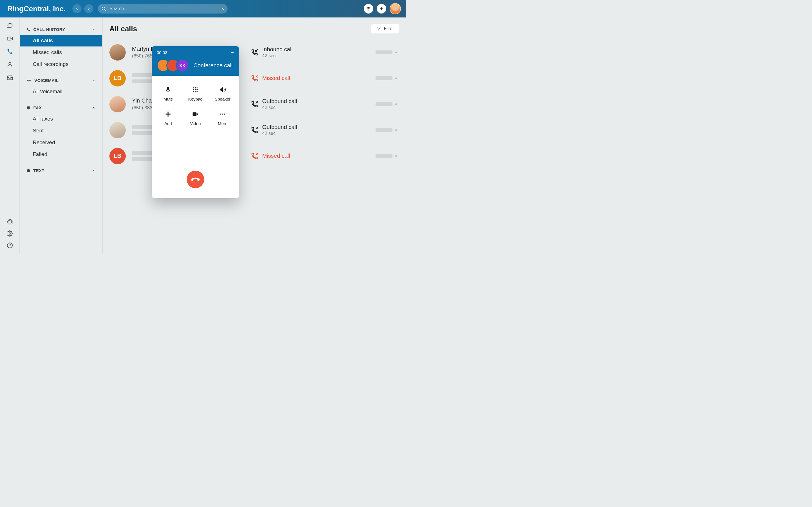 This screenshot has height=507, width=812. Describe the element at coordinates (223, 123) in the screenshot. I see `control-label: More` at that location.